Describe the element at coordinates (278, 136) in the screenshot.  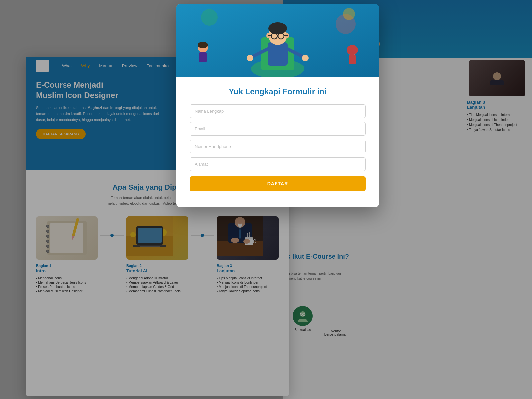
I see `modal-form: Yuk Lengkapi Formulir ini DAFTAR` at that location.